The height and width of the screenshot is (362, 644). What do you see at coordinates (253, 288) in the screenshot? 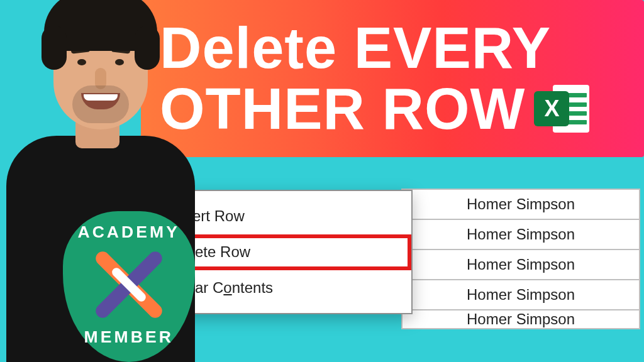
I see `menu-item-suffix: ntents` at bounding box center [253, 288].